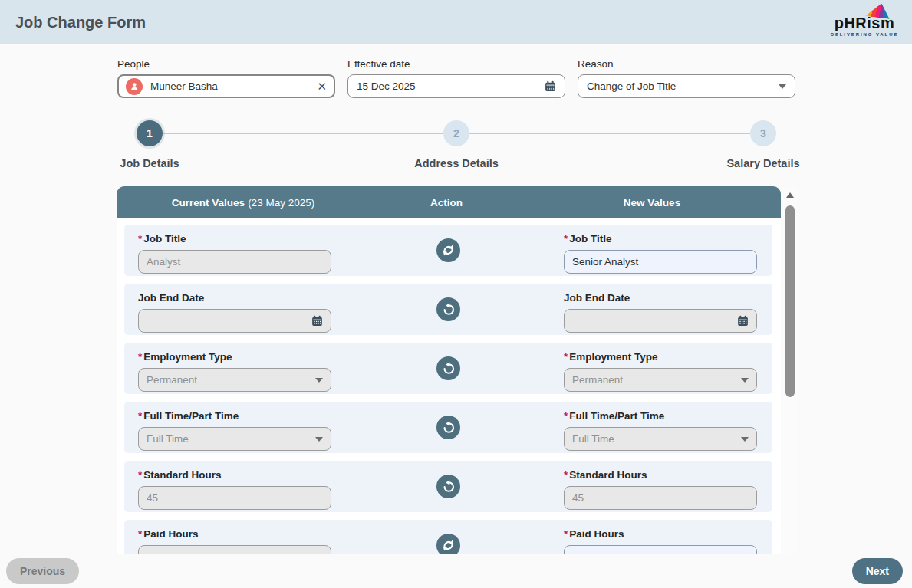 Image resolution: width=912 pixels, height=588 pixels. I want to click on field-label: * Standard Hours, so click(235, 475).